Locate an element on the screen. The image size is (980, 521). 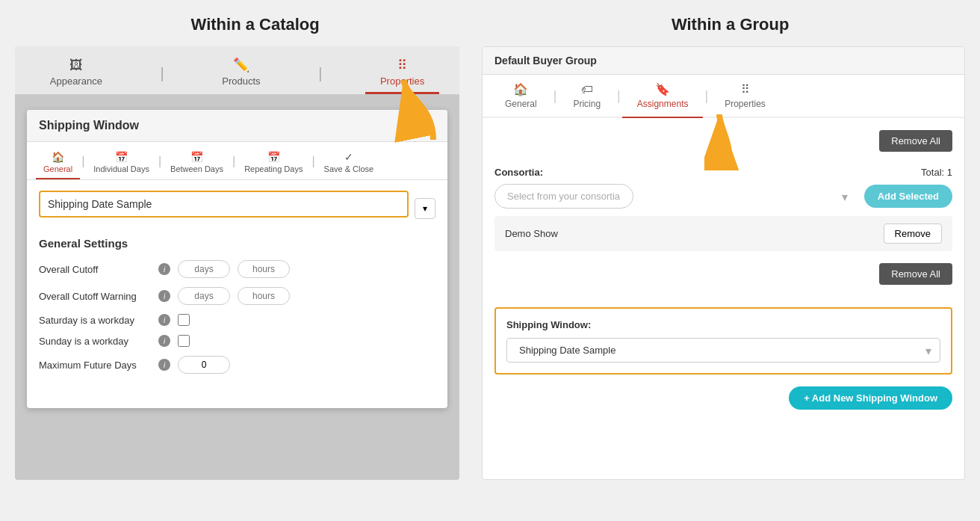
right-tab-pricing-label: Pricing is located at coordinates (587, 104).